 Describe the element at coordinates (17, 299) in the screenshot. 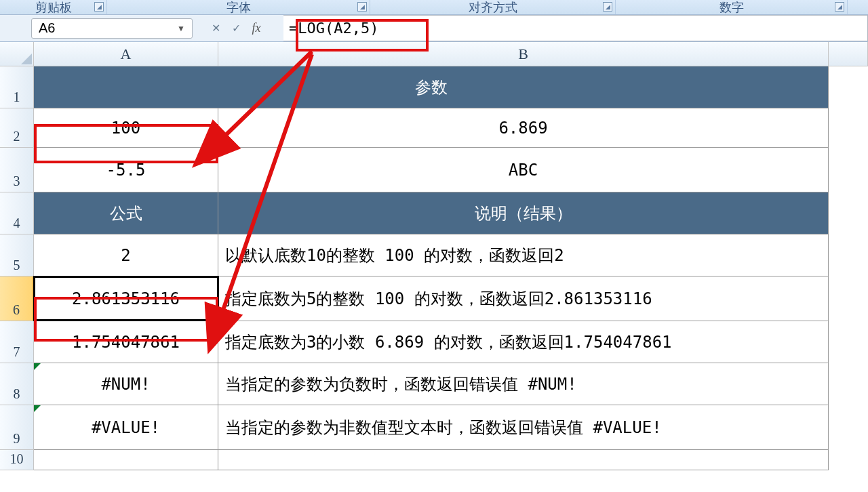

I see `row-header: 6` at that location.